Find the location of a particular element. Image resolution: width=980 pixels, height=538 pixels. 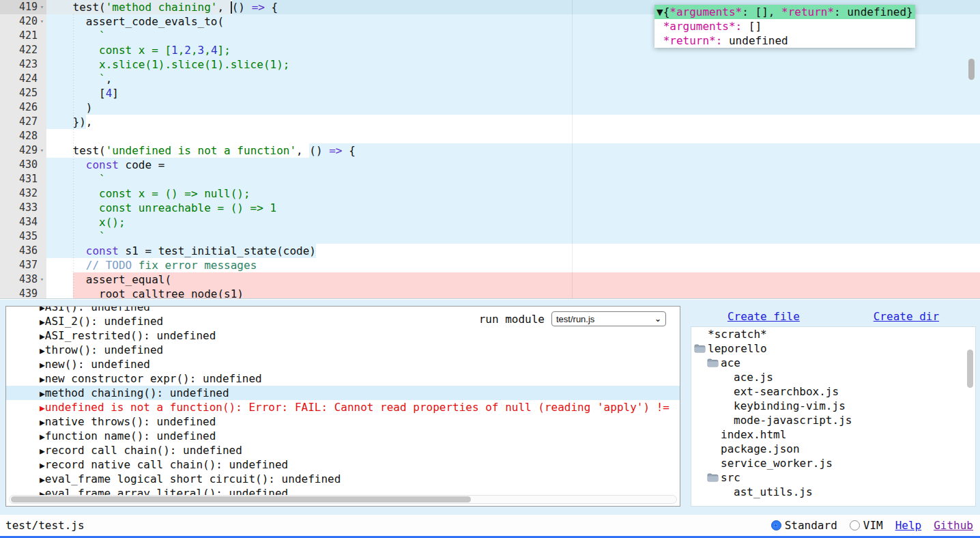

code-line is located at coordinates (513, 137).